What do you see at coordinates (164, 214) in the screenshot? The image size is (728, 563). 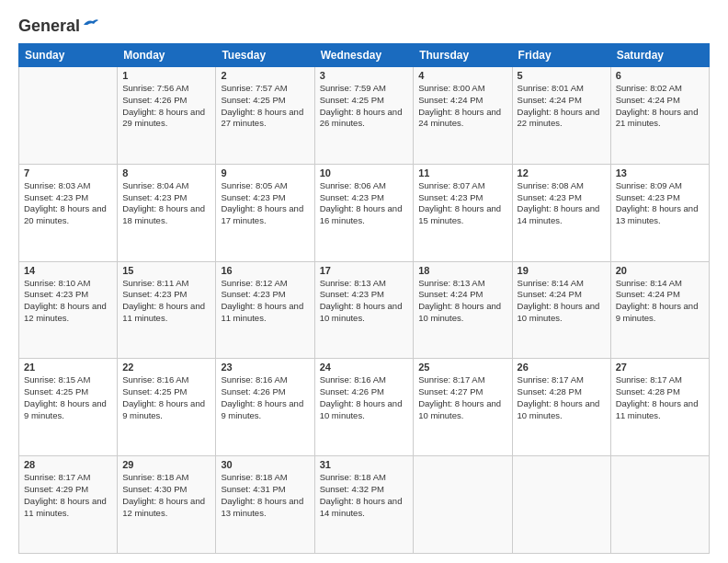 I see `daylight-text: Daylight: 8 hours and 18 minutes.` at bounding box center [164, 214].